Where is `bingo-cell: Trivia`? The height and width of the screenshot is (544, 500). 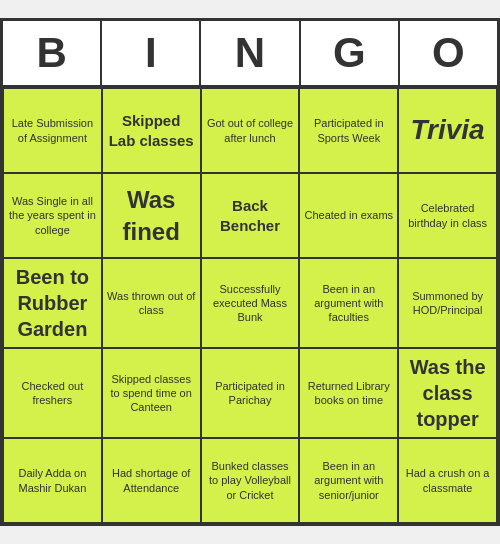
bingo-cell: Trivia is located at coordinates (448, 130).